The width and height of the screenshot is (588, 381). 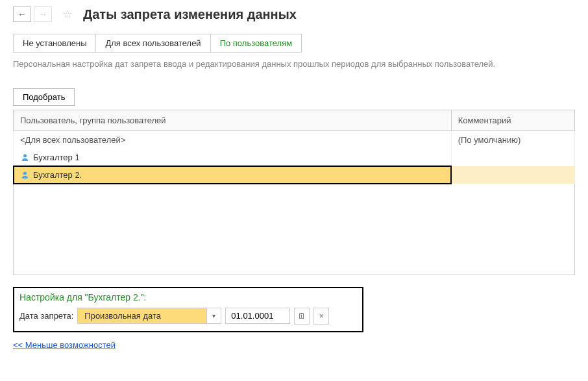 I want to click on comment-cell: (По умолчанию), so click(x=513, y=140).